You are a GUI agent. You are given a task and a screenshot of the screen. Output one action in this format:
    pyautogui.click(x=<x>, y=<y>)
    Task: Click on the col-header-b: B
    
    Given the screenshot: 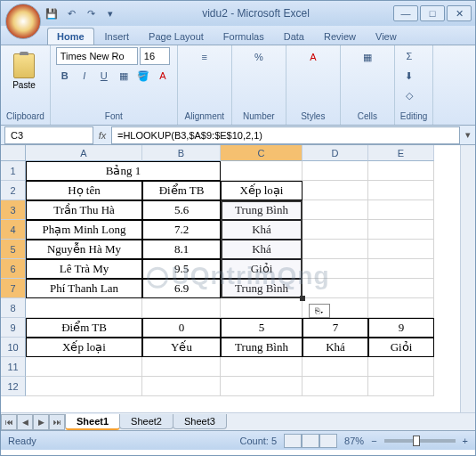 What is the action you would take?
    pyautogui.click(x=182, y=153)
    